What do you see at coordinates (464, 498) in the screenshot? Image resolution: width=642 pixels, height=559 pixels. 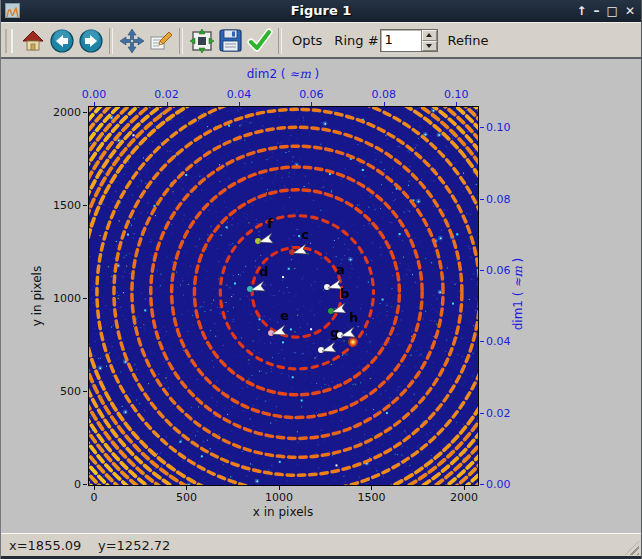 I see `x-tick-label: 2000` at bounding box center [464, 498].